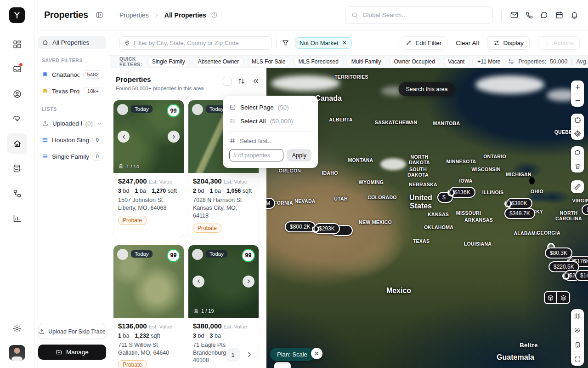  I want to click on display-button: Display, so click(508, 43).